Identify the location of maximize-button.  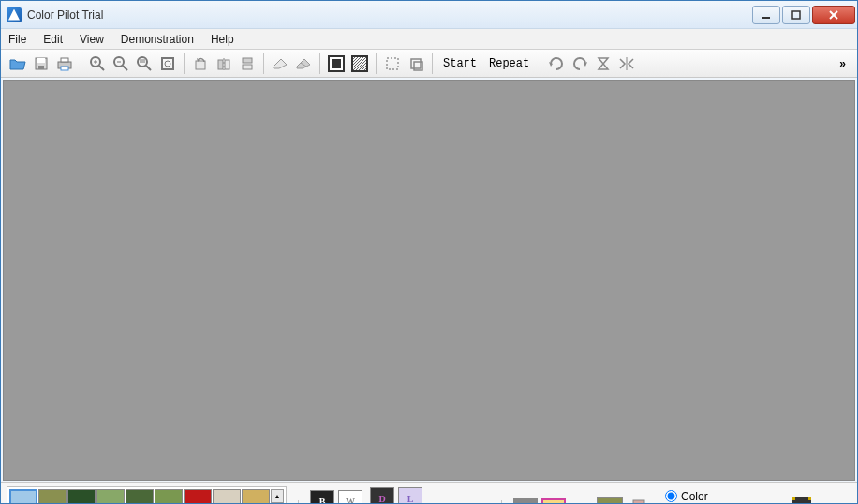
(796, 15).